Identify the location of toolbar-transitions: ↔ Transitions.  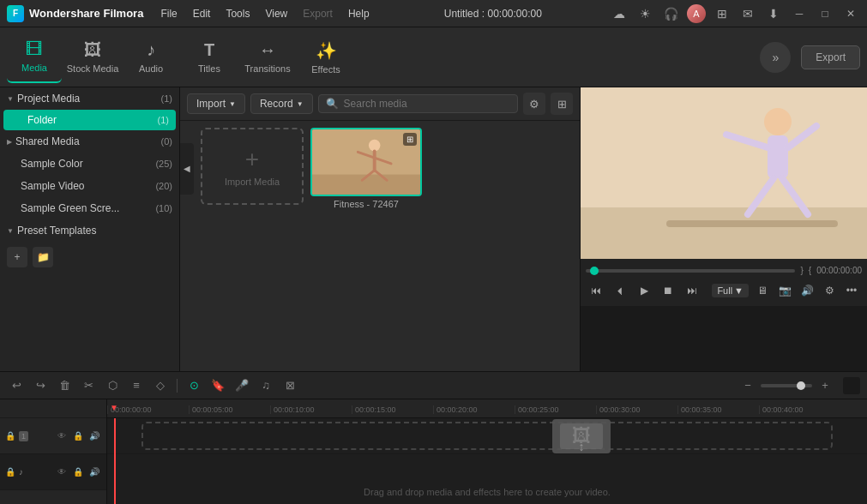
(268, 57).